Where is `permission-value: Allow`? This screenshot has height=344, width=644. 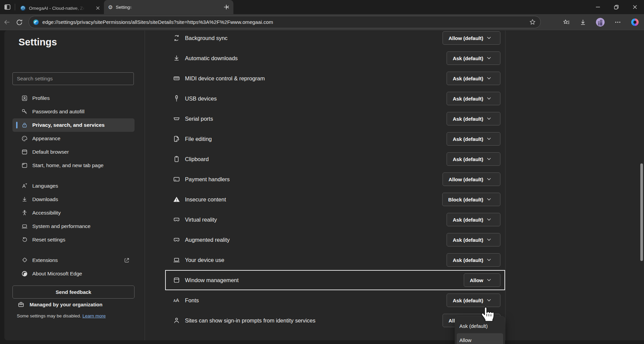
permission-value: Allow is located at coordinates (477, 280).